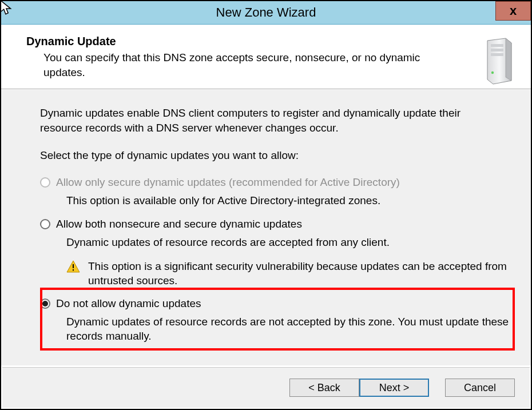 This screenshot has height=410, width=532. Describe the element at coordinates (276, 224) in the screenshot. I see `radio-option-nonsecure-and-secure: Allow both nonsecure and secure dynamic …` at that location.